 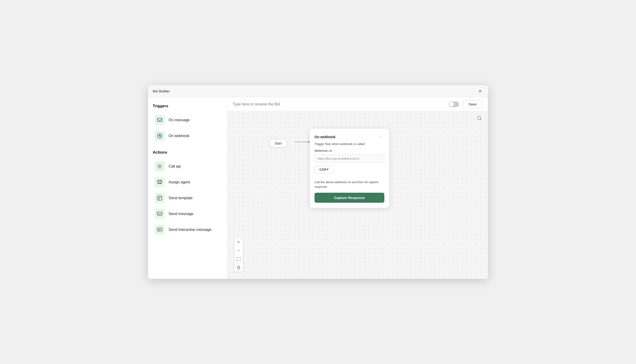 What do you see at coordinates (160, 120) in the screenshot?
I see `message-icon` at bounding box center [160, 120].